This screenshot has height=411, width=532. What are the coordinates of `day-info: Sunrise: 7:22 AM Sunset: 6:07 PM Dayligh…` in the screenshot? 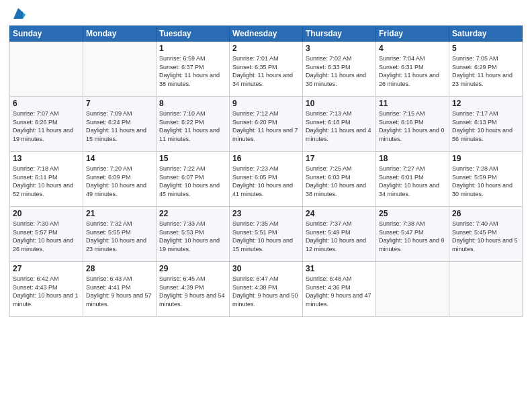 It's located at (193, 181).